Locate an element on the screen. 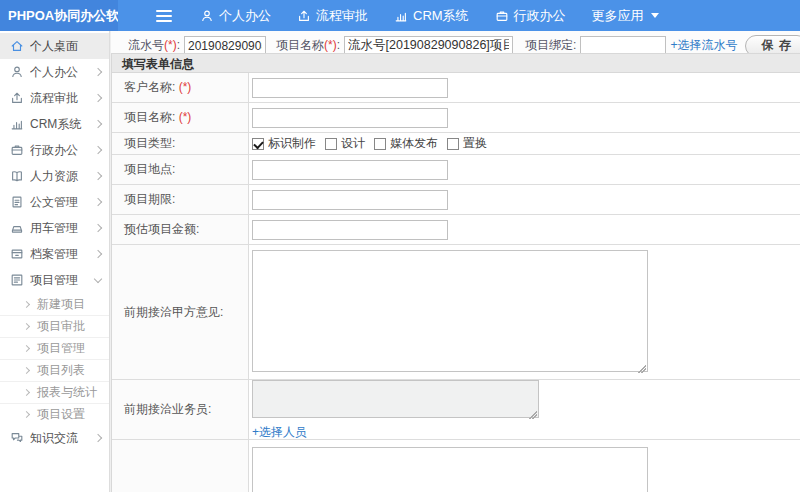 The image size is (800, 492). field-area-customer-name is located at coordinates (524, 88).